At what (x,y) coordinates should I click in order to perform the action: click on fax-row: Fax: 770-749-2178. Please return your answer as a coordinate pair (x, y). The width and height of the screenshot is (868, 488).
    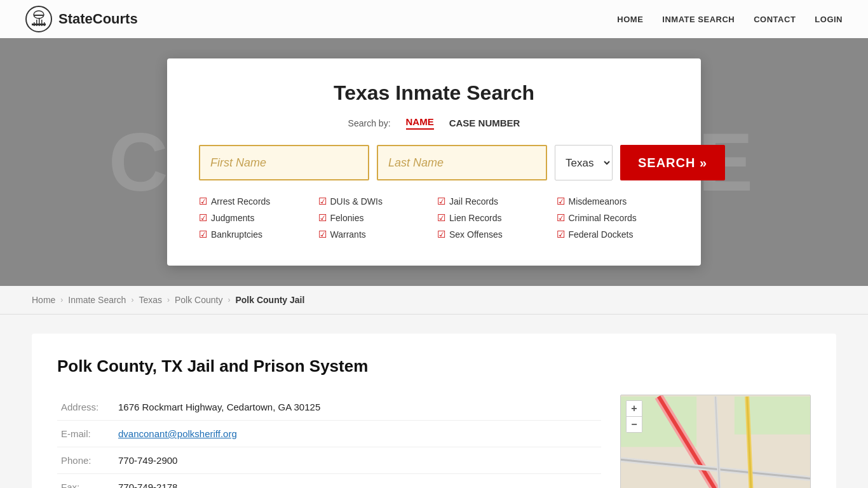
    Looking at the image, I should click on (329, 482).